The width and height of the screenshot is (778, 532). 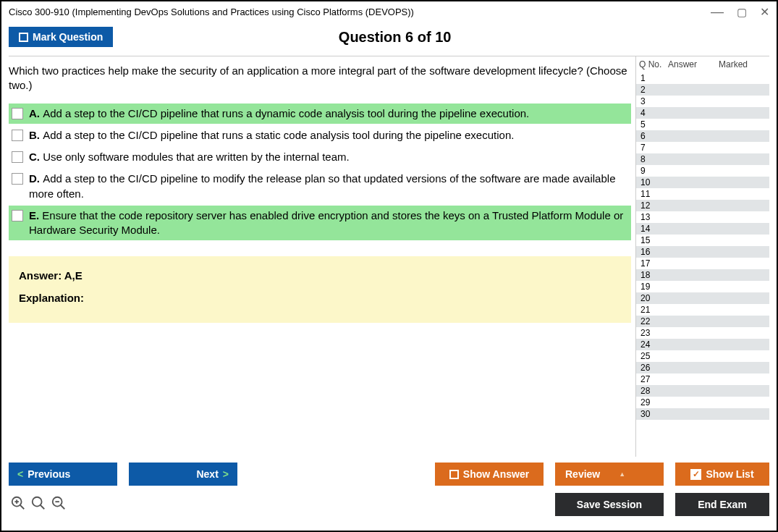 I want to click on zoom-reset-icon, so click(x=38, y=505).